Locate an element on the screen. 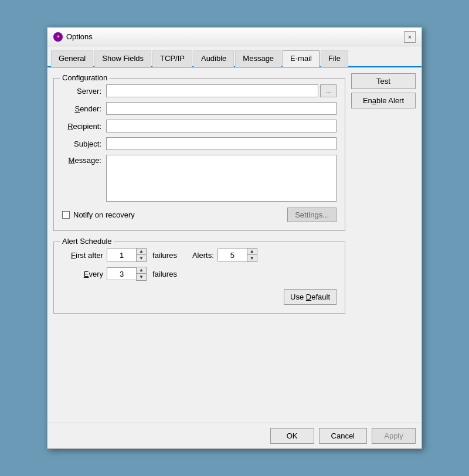 The width and height of the screenshot is (469, 476). title-bar-left: Options is located at coordinates (73, 37).